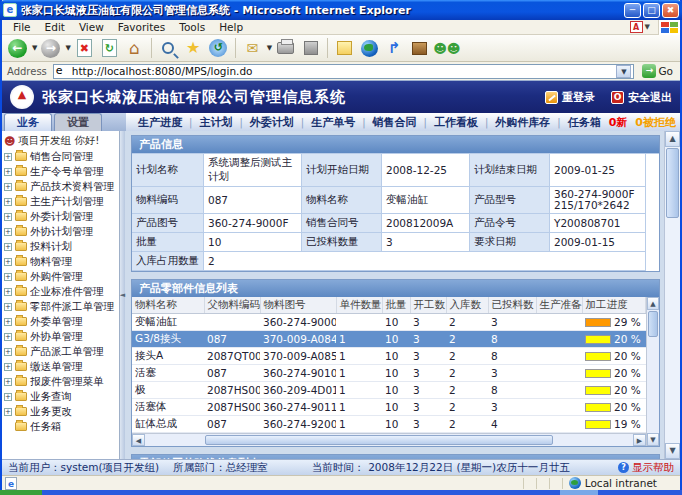  Describe the element at coordinates (168, 306) in the screenshot. I see `col-material-name: 物料名称` at that location.